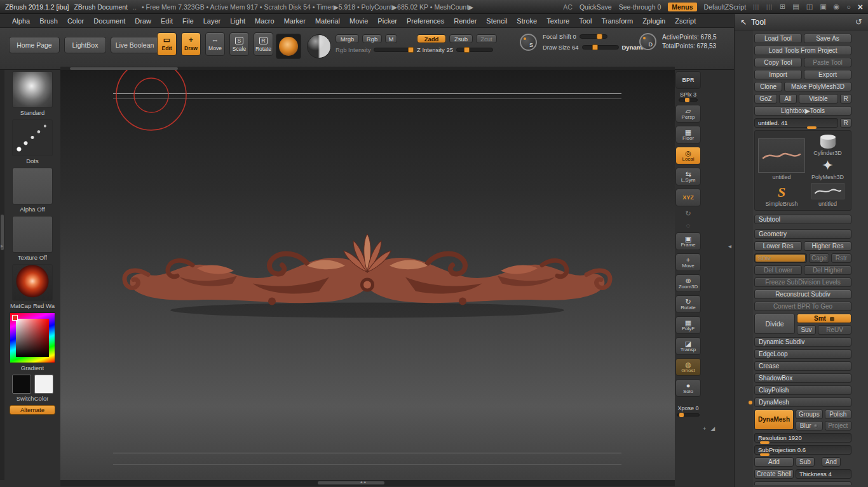  I want to click on spix-slider, so click(688, 100).